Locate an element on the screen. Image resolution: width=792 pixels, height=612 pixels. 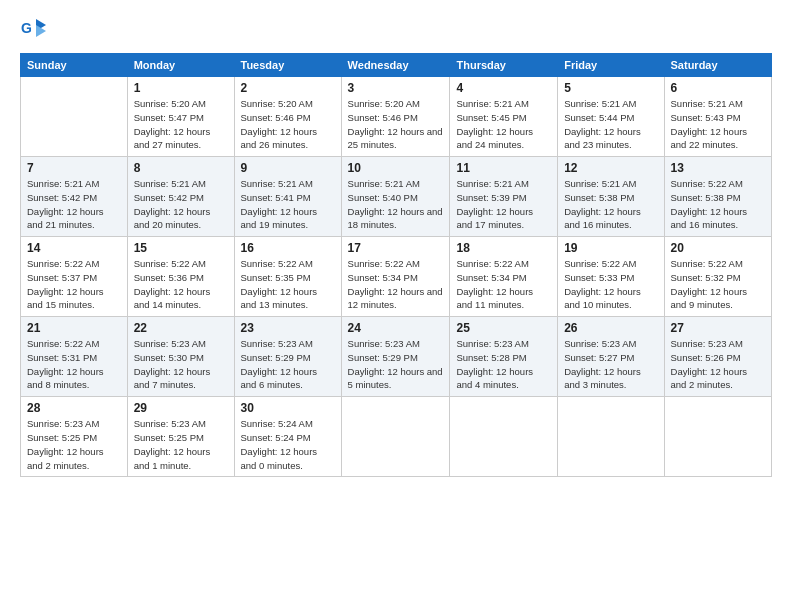
day-number: 10 is located at coordinates (396, 168).